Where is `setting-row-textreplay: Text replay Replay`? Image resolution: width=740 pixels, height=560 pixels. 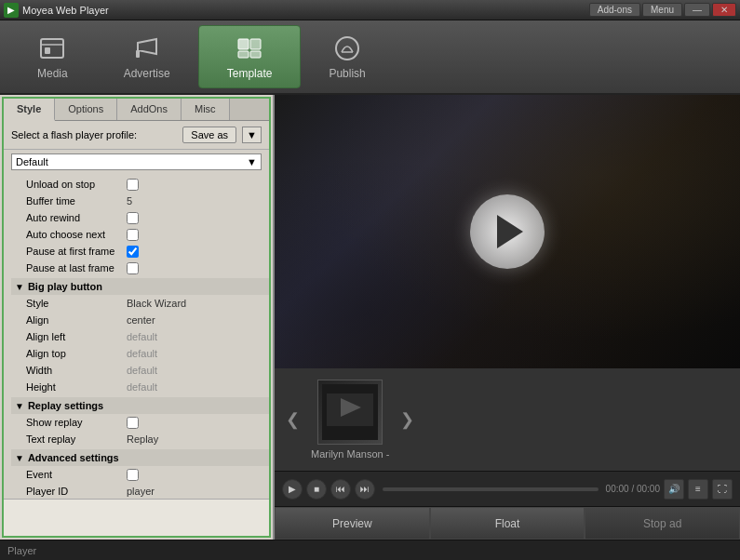 setting-row-textreplay: Text replay Replay is located at coordinates (140, 439).